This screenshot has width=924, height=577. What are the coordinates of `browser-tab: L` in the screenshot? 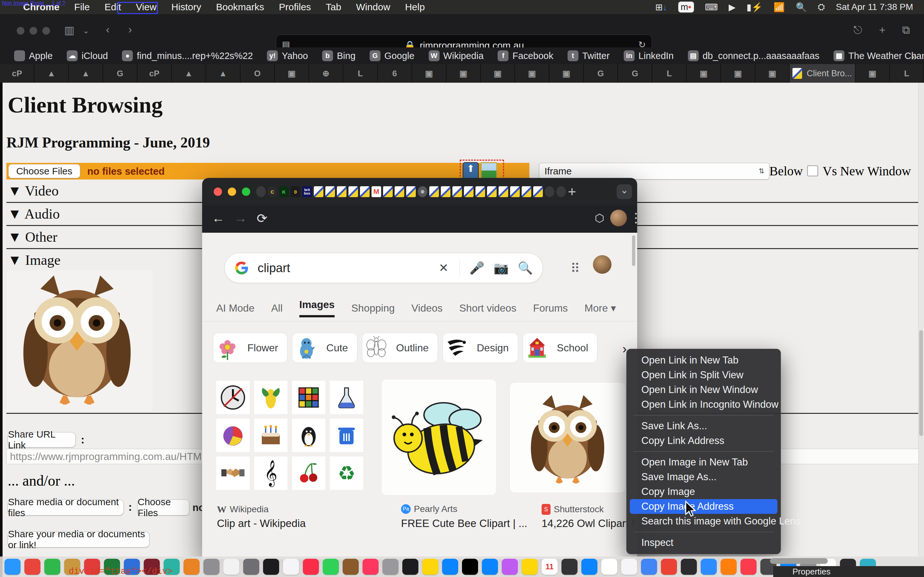 It's located at (907, 73).